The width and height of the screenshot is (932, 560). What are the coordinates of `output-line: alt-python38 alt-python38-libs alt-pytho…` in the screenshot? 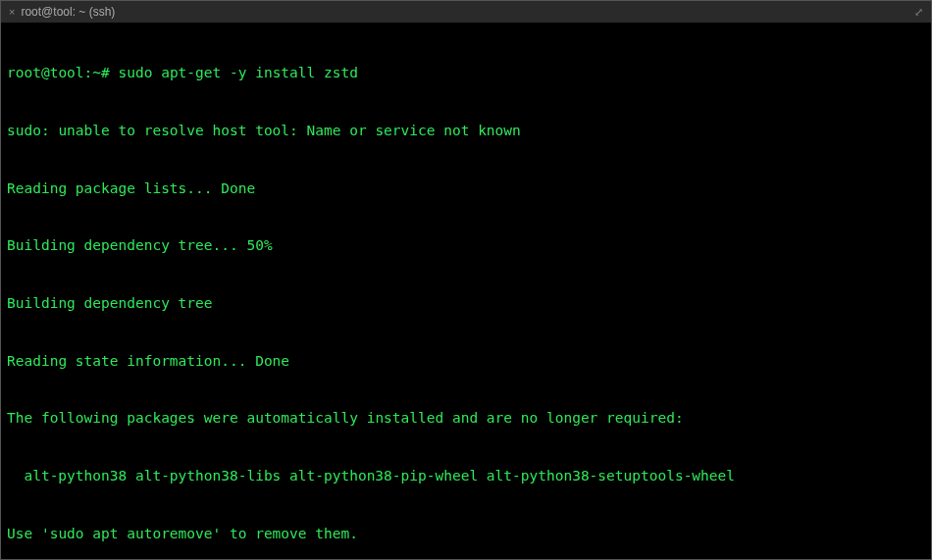 It's located at (466, 477).